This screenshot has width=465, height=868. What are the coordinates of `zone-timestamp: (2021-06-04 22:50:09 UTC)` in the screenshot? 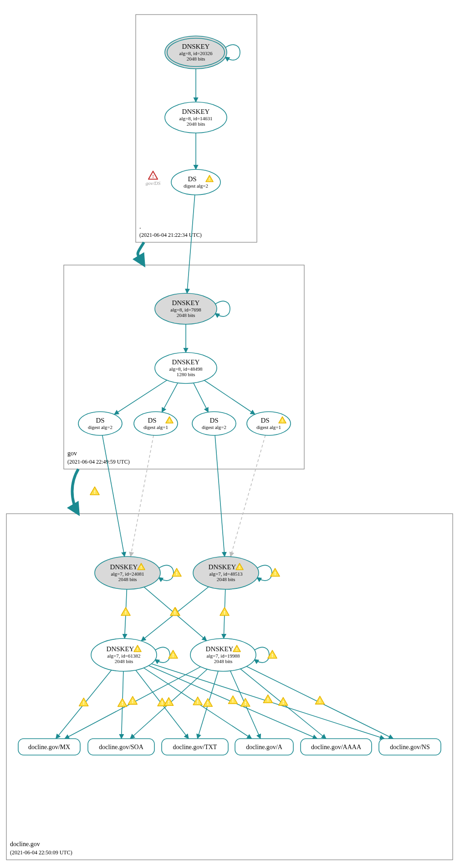 It's located at (41, 853).